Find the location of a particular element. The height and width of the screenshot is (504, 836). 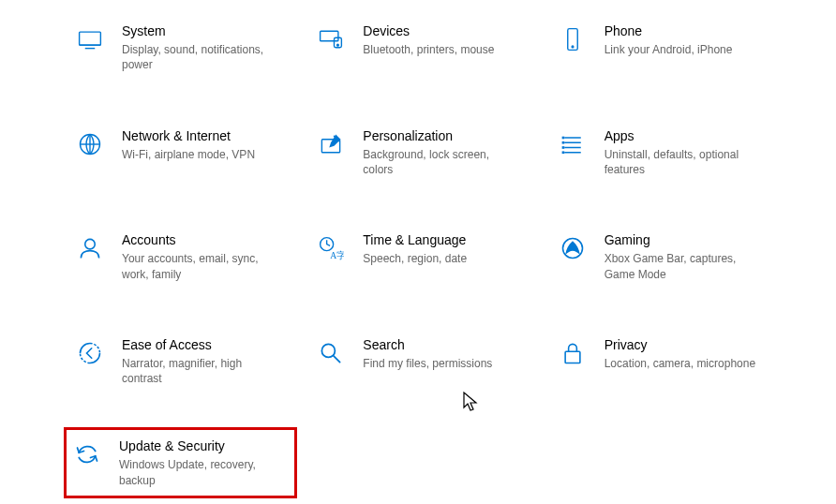

category-title: System is located at coordinates (210, 31).